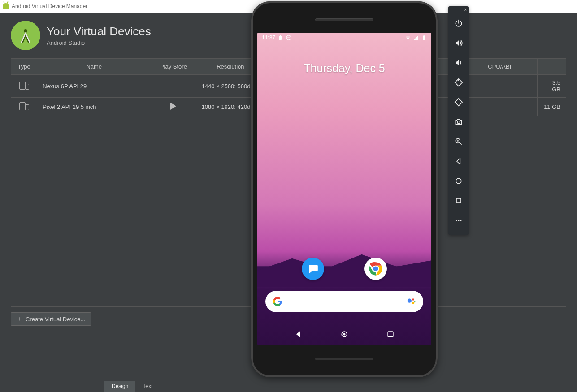 This screenshot has width=577, height=392. What do you see at coordinates (344, 359) in the screenshot?
I see `chin-speaker` at bounding box center [344, 359].